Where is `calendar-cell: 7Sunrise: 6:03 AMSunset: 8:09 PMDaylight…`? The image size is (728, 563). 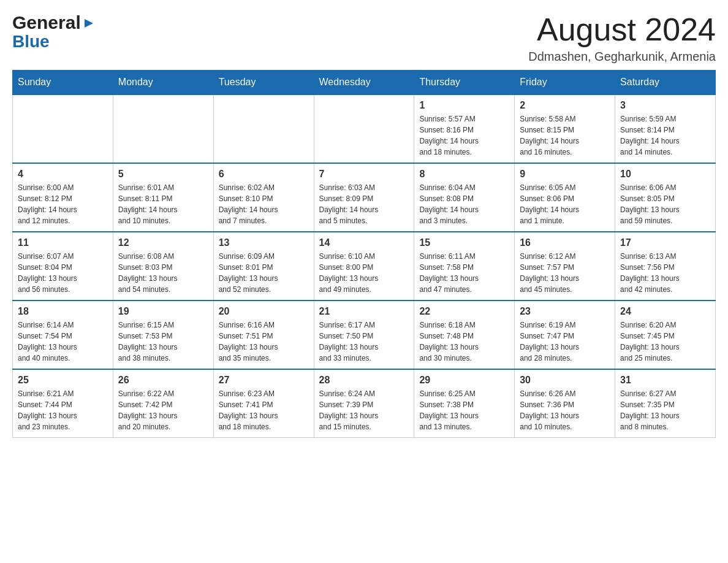
calendar-cell: 7Sunrise: 6:03 AMSunset: 8:09 PMDaylight… is located at coordinates (364, 197).